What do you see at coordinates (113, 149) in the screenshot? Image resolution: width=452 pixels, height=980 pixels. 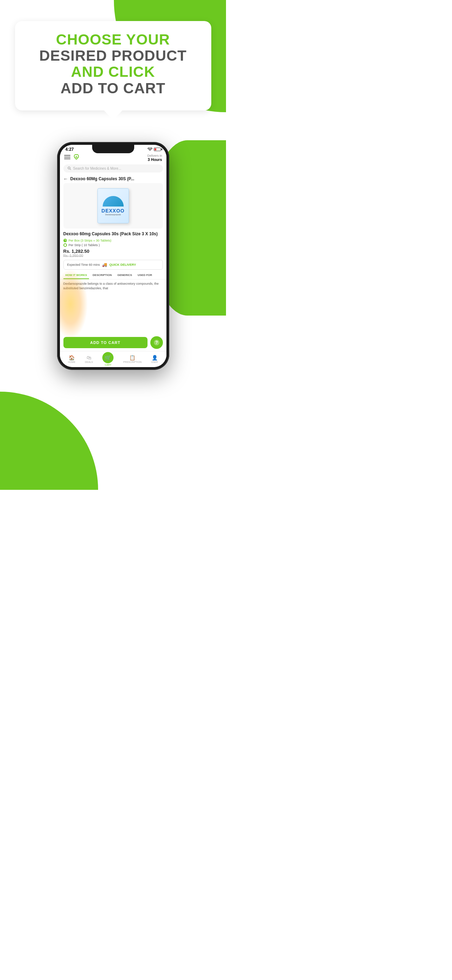 I see `phone-notch` at bounding box center [113, 149].